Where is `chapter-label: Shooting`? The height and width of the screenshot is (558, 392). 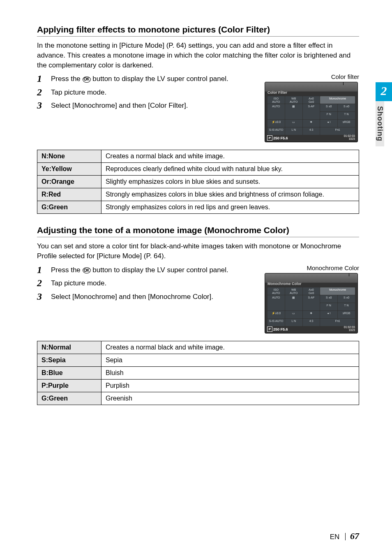 chapter-label: Shooting is located at coordinates (380, 124).